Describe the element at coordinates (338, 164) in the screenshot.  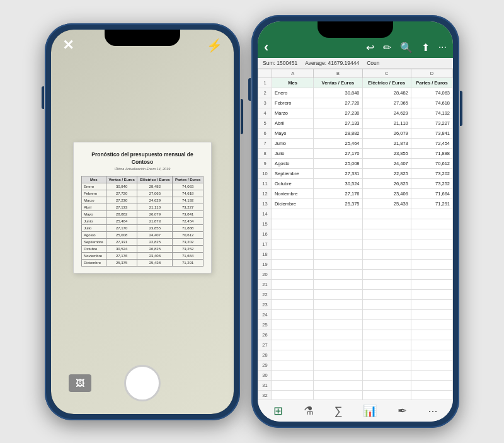
I see `spreadsheet-cell: 25,008` at that location.